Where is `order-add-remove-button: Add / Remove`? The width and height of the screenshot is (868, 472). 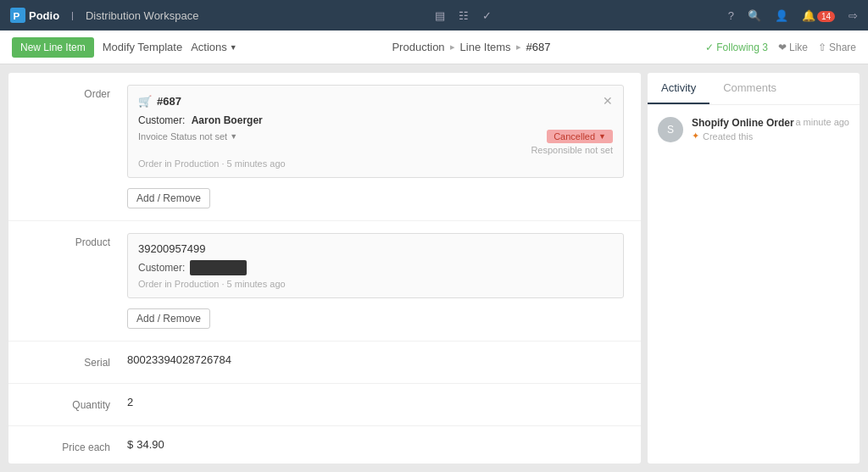 order-add-remove-button: Add / Remove is located at coordinates (169, 198).